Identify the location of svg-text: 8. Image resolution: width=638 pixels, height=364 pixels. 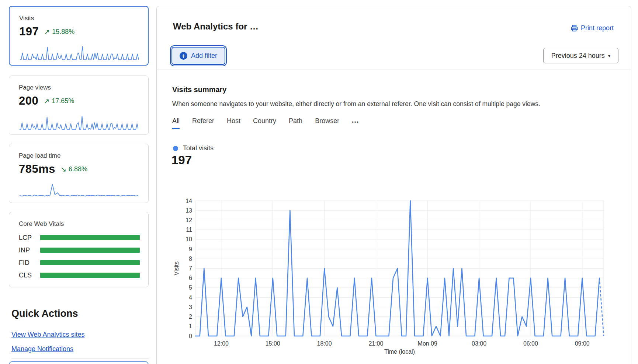
(190, 259).